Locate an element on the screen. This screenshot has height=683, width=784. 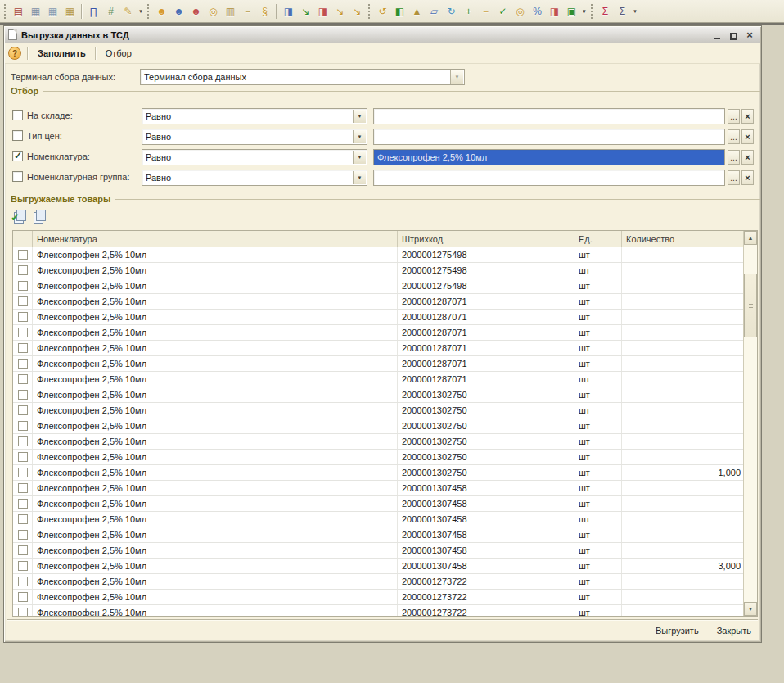
scroll-down-icon: ▼ is located at coordinates (750, 609).